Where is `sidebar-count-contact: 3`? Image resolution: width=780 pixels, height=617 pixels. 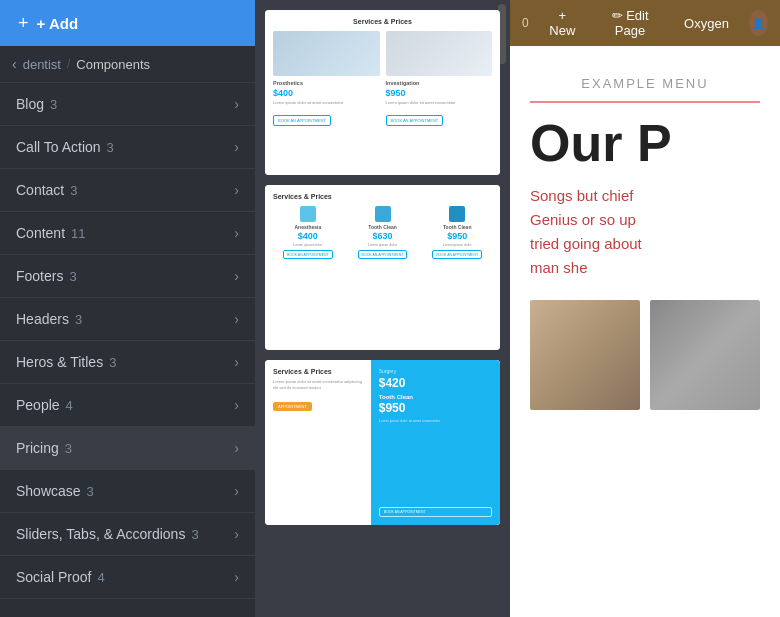 sidebar-count-contact: 3 is located at coordinates (74, 190).